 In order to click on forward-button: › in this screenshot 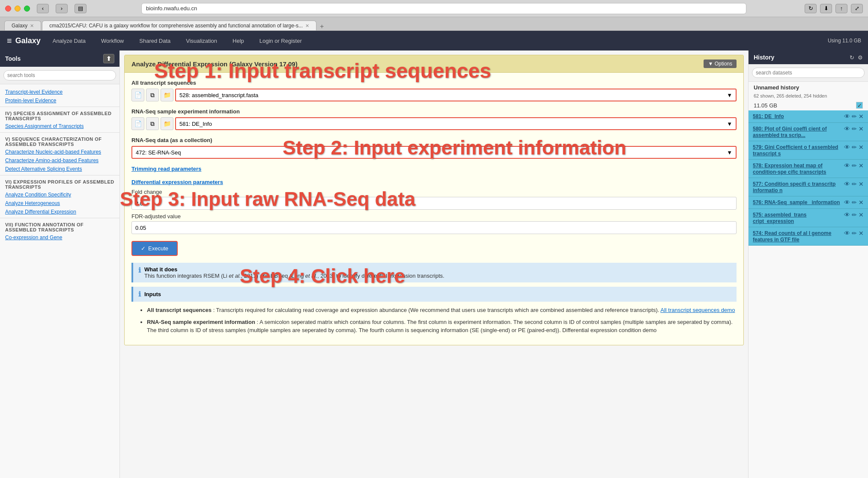, I will do `click(62, 9)`.